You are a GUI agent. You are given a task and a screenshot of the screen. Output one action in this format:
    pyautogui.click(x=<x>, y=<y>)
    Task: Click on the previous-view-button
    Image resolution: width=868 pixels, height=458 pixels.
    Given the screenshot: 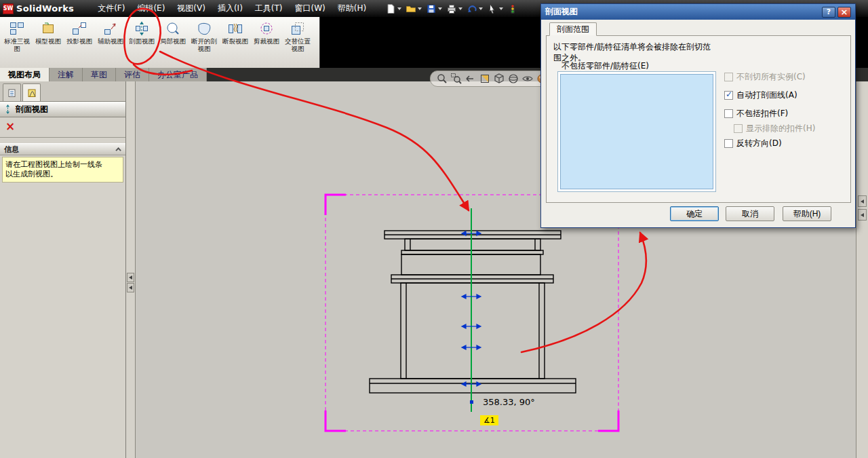 What is the action you would take?
    pyautogui.click(x=471, y=79)
    